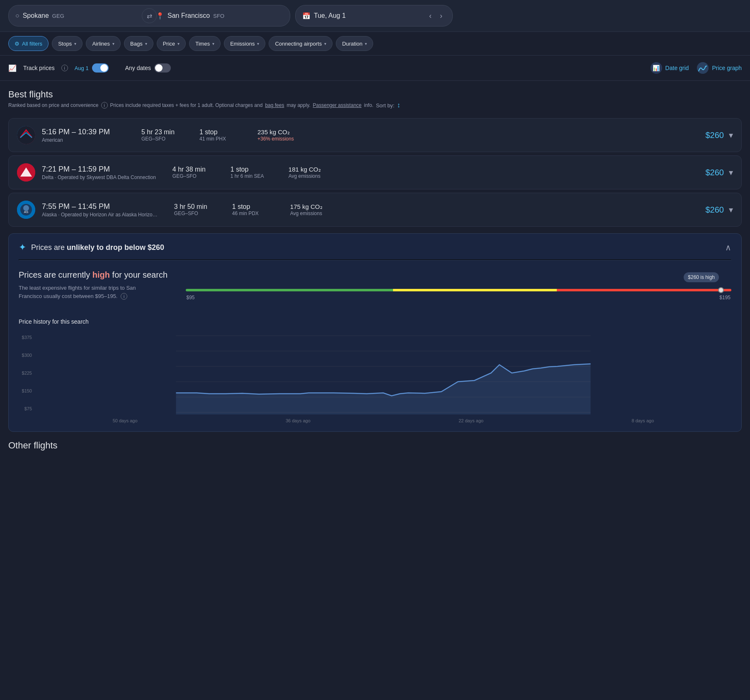 The height and width of the screenshot is (700, 750). What do you see at coordinates (178, 44) in the screenshot?
I see `price-chevron-icon: ▾` at bounding box center [178, 44].